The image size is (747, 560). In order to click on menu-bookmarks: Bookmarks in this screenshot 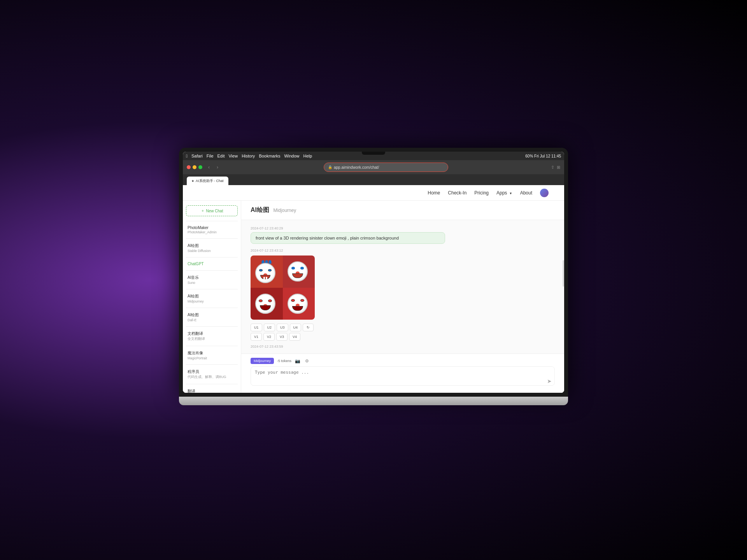, I will do `click(269, 156)`.